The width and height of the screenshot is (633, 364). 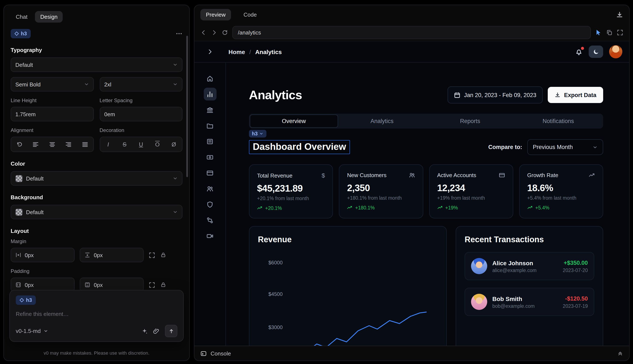 What do you see at coordinates (620, 32) in the screenshot?
I see `fullscreen-icon` at bounding box center [620, 32].